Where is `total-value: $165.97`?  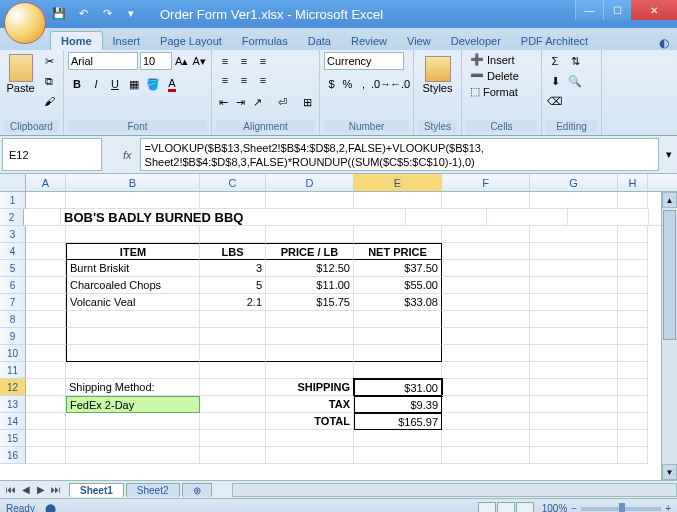
total-value: $165.97 is located at coordinates (398, 422).